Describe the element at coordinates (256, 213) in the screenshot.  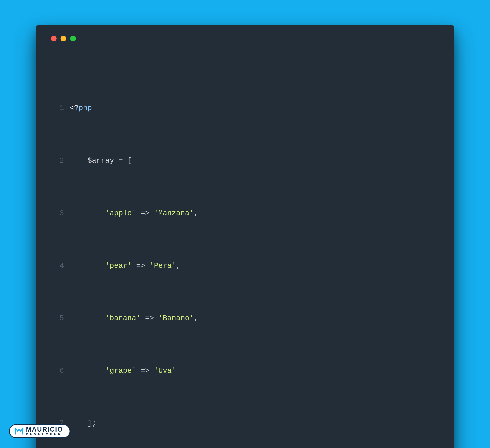
I see `code-content: 'apple' => 'Manzana',` at that location.